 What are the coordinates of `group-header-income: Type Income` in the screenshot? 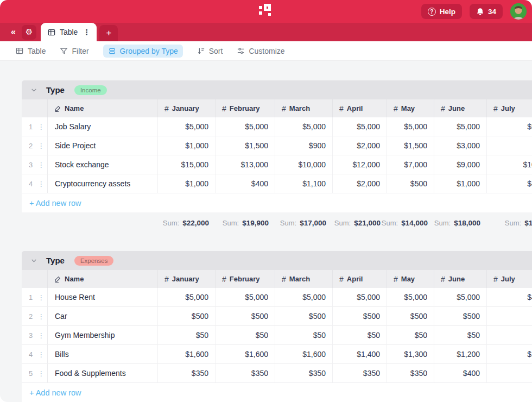 It's located at (277, 90).